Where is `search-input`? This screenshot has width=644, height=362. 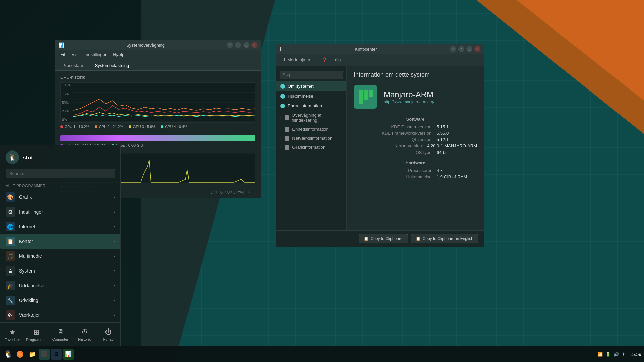 search-input is located at coordinates (60, 174).